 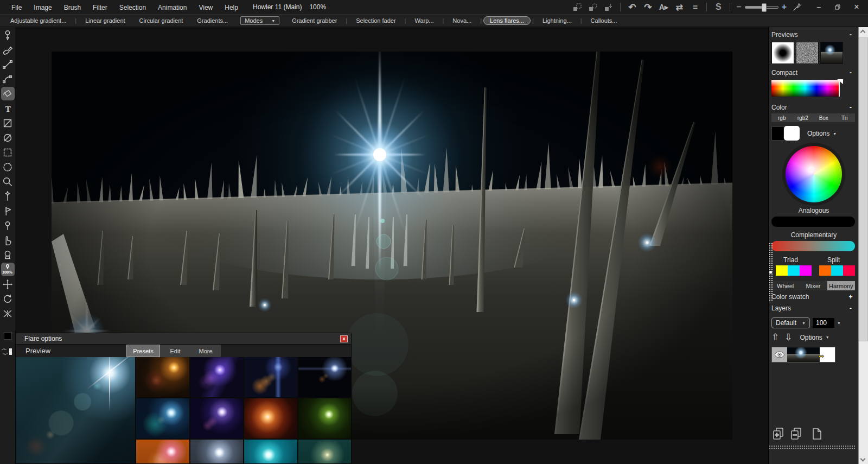 What do you see at coordinates (815, 338) in the screenshot?
I see `layers-options-dropdown: Options ▼` at bounding box center [815, 338].